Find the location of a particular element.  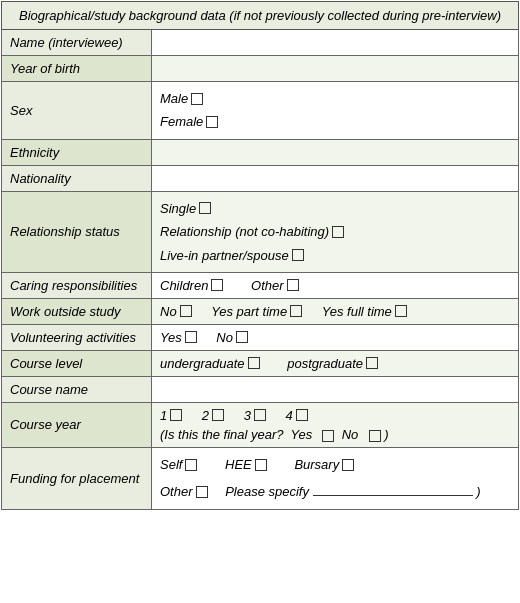

vol-yes-checkbox is located at coordinates (191, 337).